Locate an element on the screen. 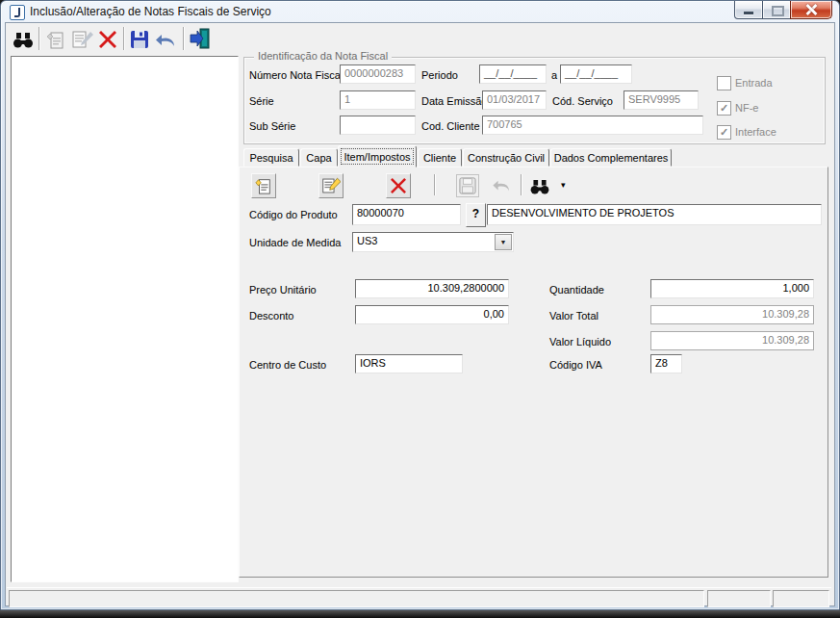 Image resolution: width=840 pixels, height=618 pixels. quantidade-label: Quantidade is located at coordinates (577, 290).